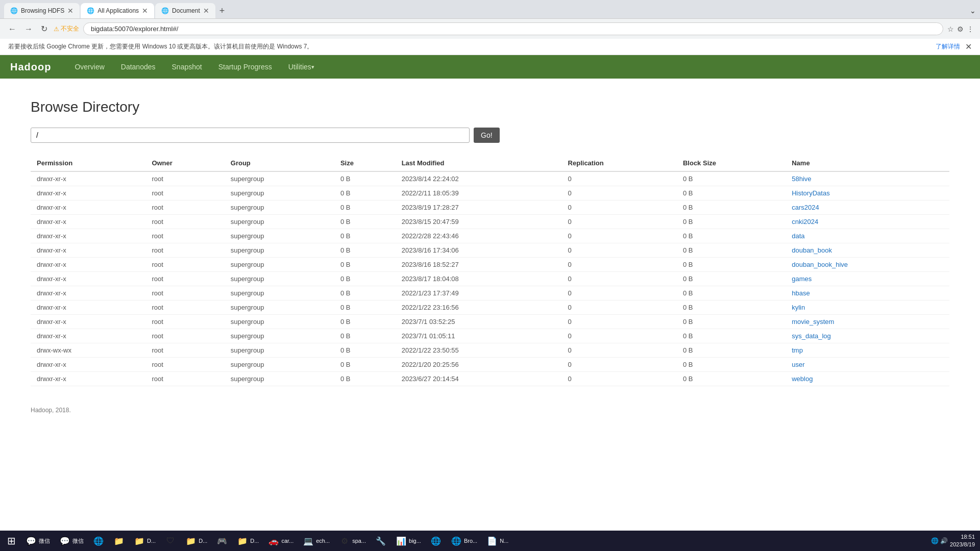  Describe the element at coordinates (206, 11) in the screenshot. I see `tab-close-document: ✕` at that location.